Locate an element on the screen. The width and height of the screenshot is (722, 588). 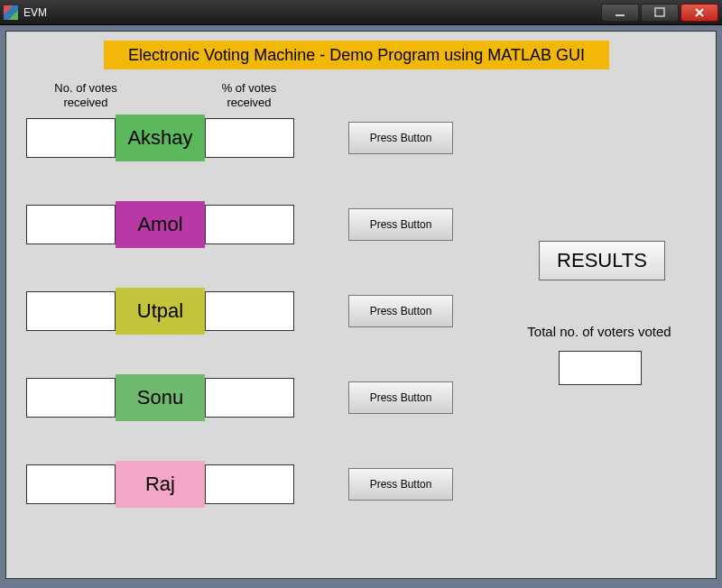
results-button: RESULTS is located at coordinates (602, 261).